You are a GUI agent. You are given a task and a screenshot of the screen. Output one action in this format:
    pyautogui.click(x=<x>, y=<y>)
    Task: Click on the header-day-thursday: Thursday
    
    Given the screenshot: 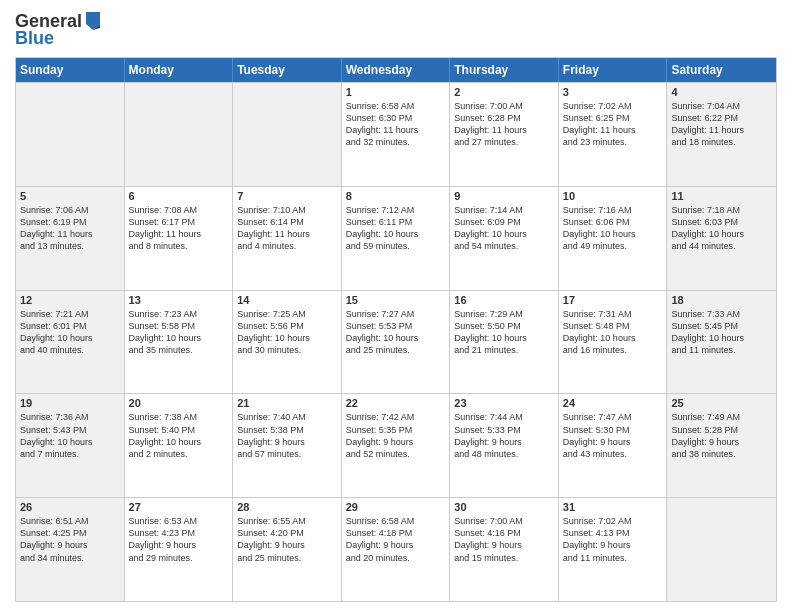 What is the action you would take?
    pyautogui.click(x=504, y=70)
    